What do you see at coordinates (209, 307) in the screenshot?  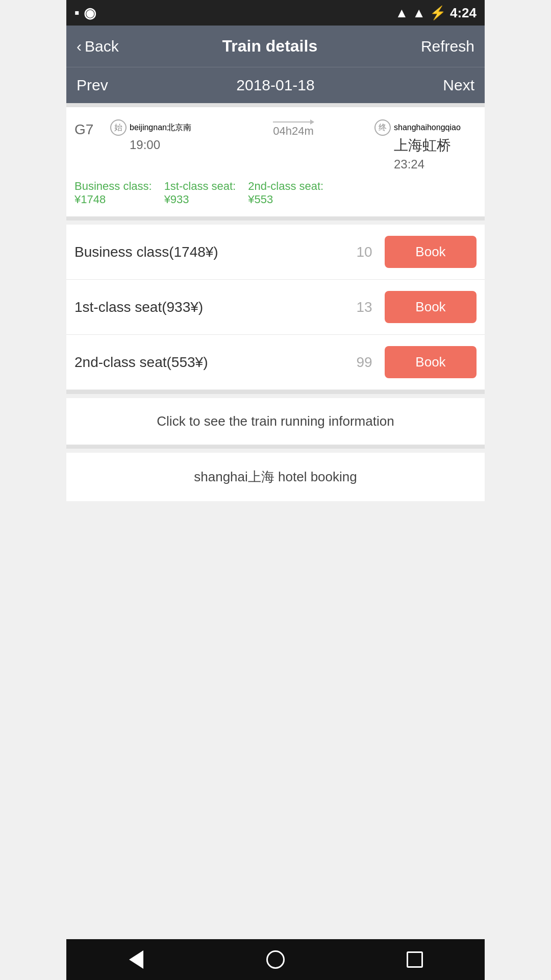 I see `booking-class-first: 1st-class seat(933¥)` at bounding box center [209, 307].